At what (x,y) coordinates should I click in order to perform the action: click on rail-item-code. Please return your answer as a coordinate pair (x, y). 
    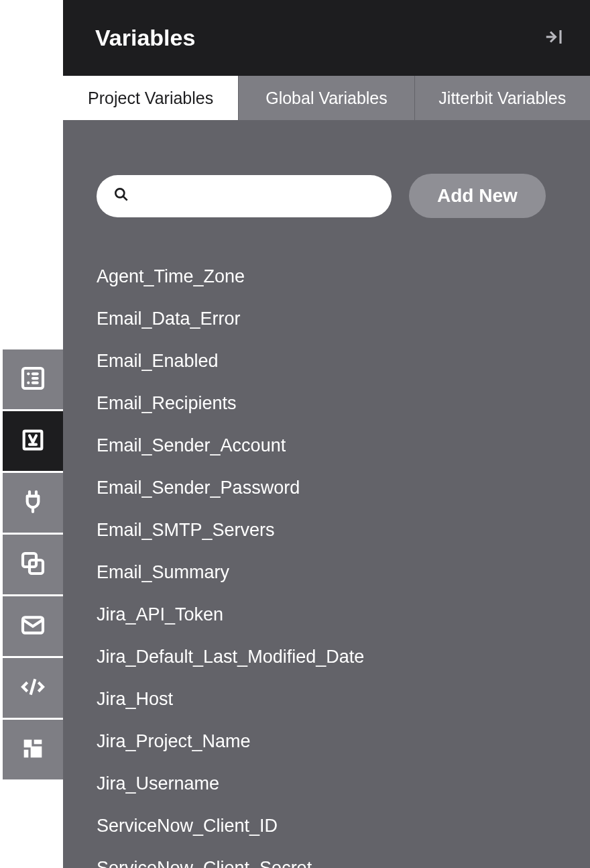
    Looking at the image, I should click on (33, 688).